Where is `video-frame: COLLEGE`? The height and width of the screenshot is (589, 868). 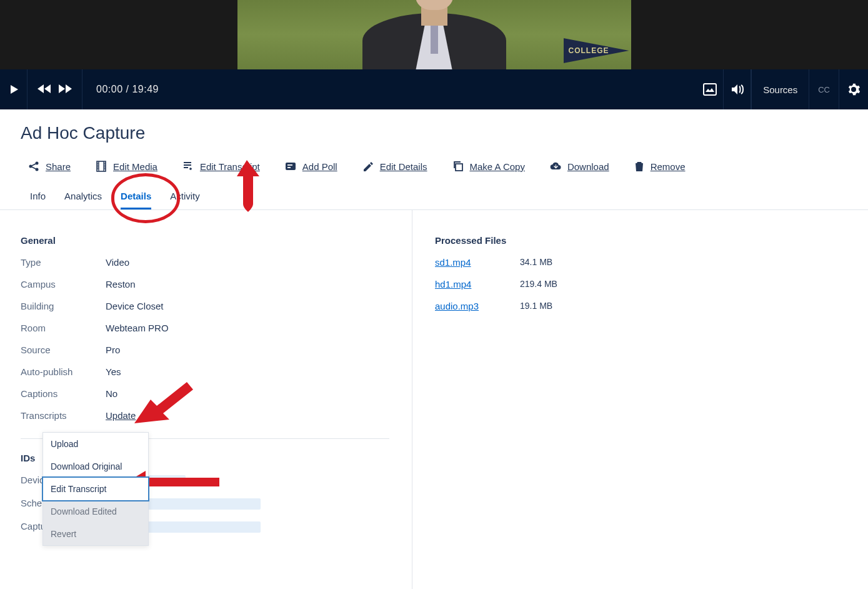 video-frame: COLLEGE is located at coordinates (434, 35).